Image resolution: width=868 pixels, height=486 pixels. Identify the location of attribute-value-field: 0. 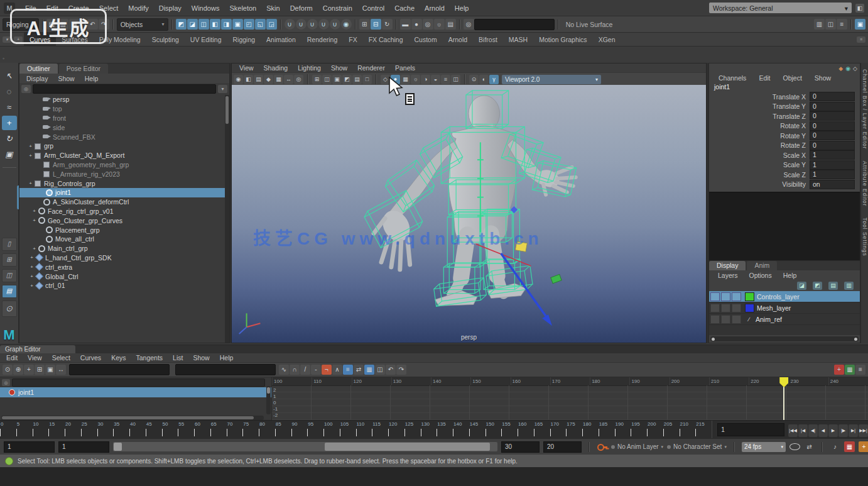
(832, 97).